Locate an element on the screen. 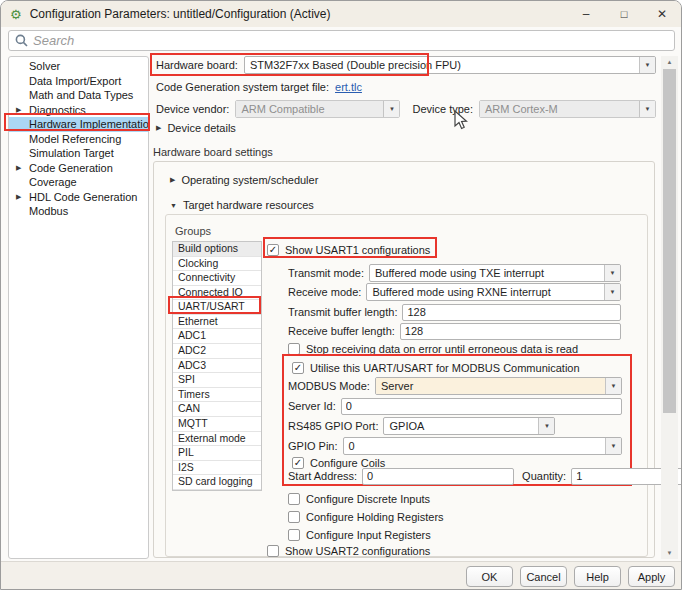  group-item-sd-card-logging: SD card logging is located at coordinates (217, 482).